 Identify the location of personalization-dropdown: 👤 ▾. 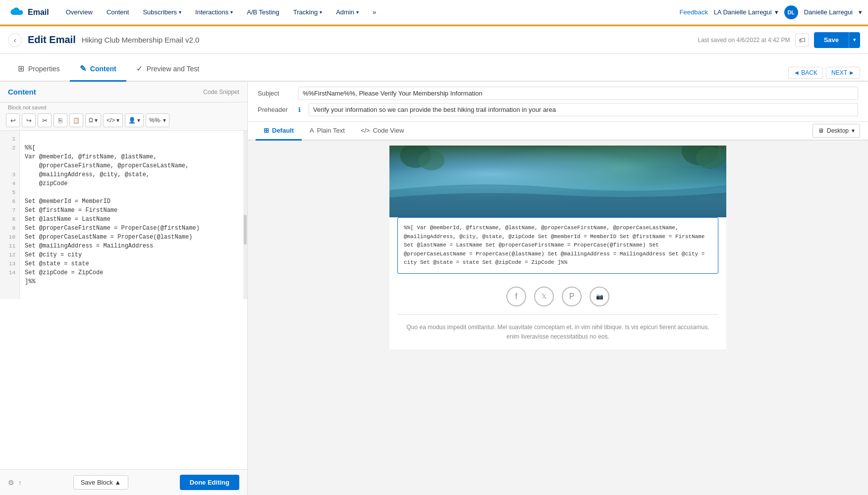
(134, 120).